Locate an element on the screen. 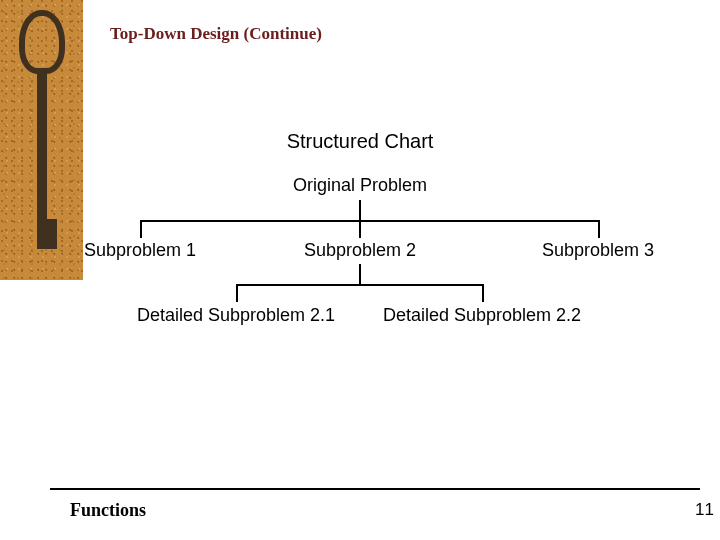  node-detail21: Detailed Subproblem 2.1 is located at coordinates (236, 316).